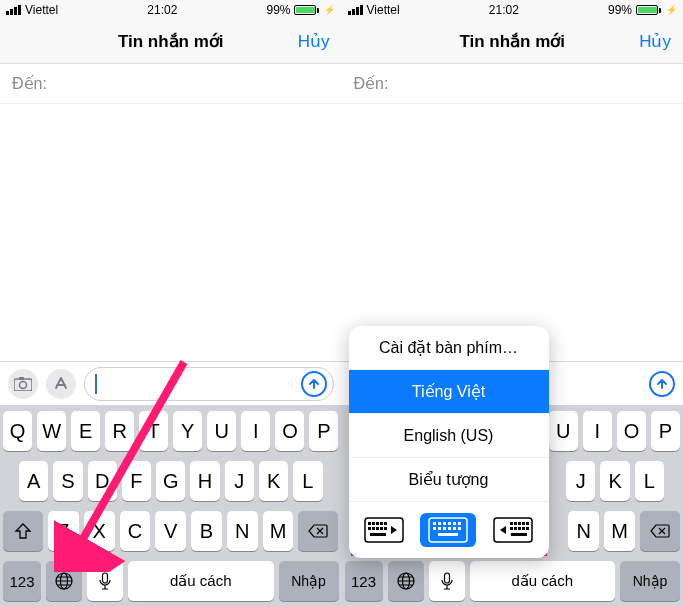 This screenshot has width=683, height=606. What do you see at coordinates (449, 480) in the screenshot?
I see `menu-emoji: Biểu tượng` at bounding box center [449, 480].